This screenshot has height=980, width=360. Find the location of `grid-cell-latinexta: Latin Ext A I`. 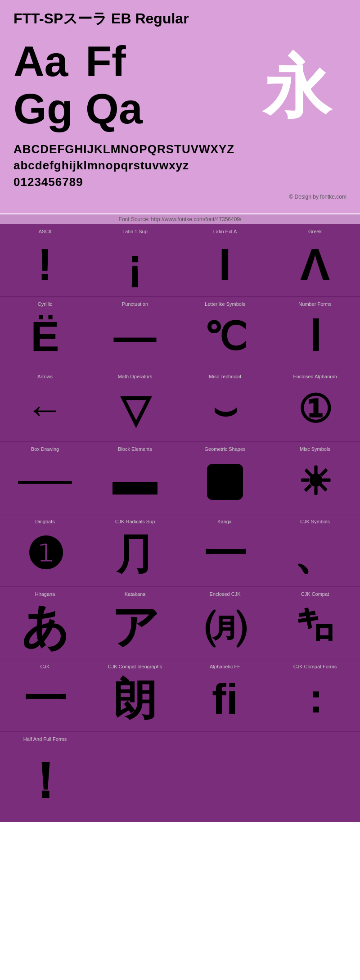

grid-cell-latinexta: Latin Ext A I is located at coordinates (225, 260).